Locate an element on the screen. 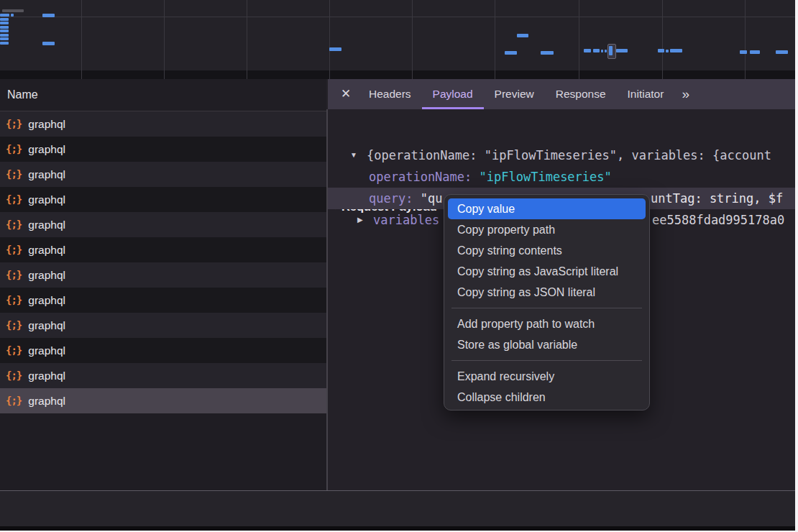  menu-item-expand-recursively: Expand recursively is located at coordinates (546, 377).